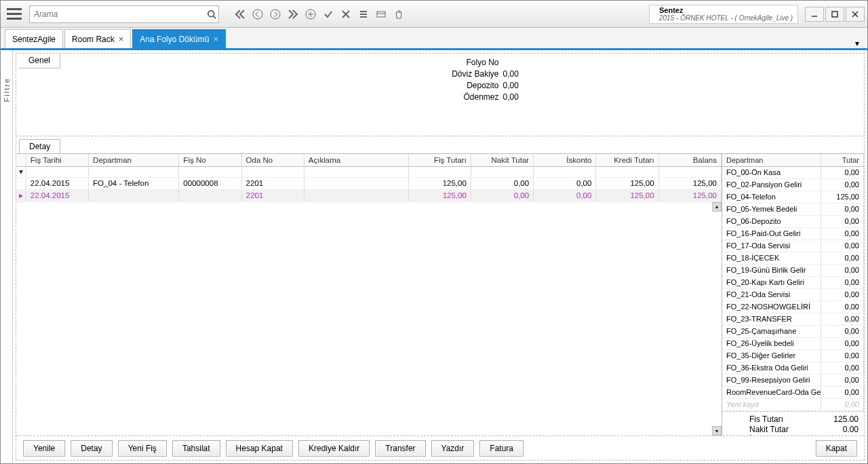  Describe the element at coordinates (793, 380) in the screenshot. I see `table-row: FO_99-Resepsiyon Geliri0,00` at that location.